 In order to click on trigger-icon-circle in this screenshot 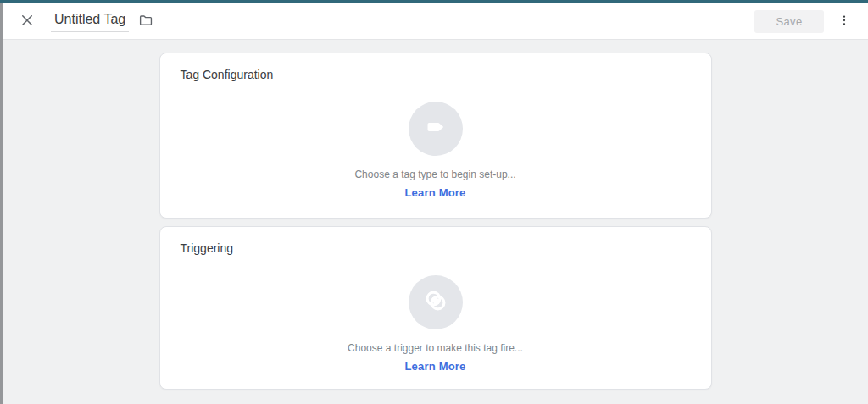, I will do `click(436, 302)`.